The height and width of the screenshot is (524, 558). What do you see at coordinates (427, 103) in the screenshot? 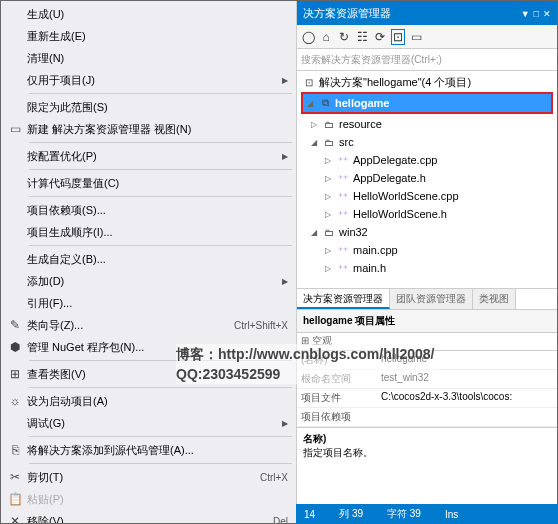
I see `project-node: ◢⧉hellogame` at bounding box center [427, 103].